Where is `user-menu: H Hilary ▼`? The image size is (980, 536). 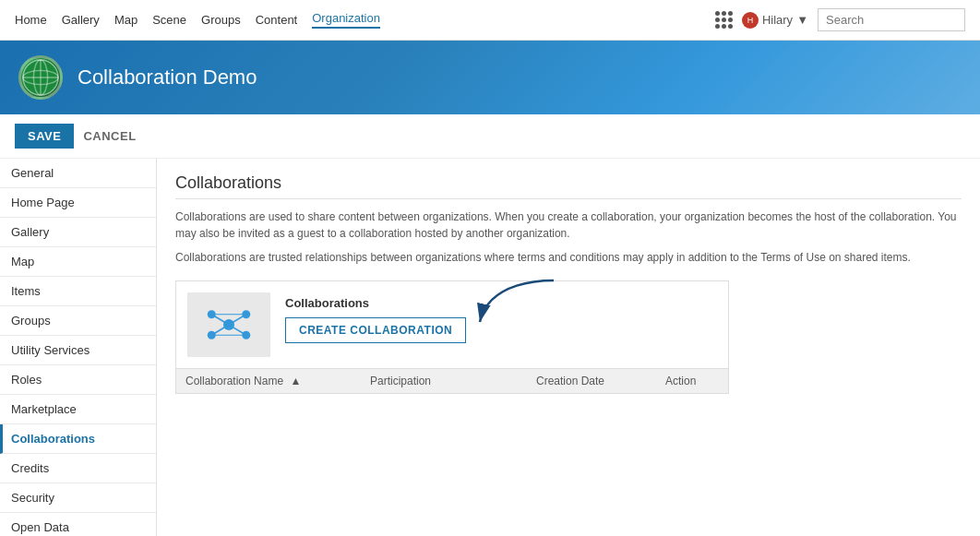
user-menu: H Hilary ▼ is located at coordinates (775, 20).